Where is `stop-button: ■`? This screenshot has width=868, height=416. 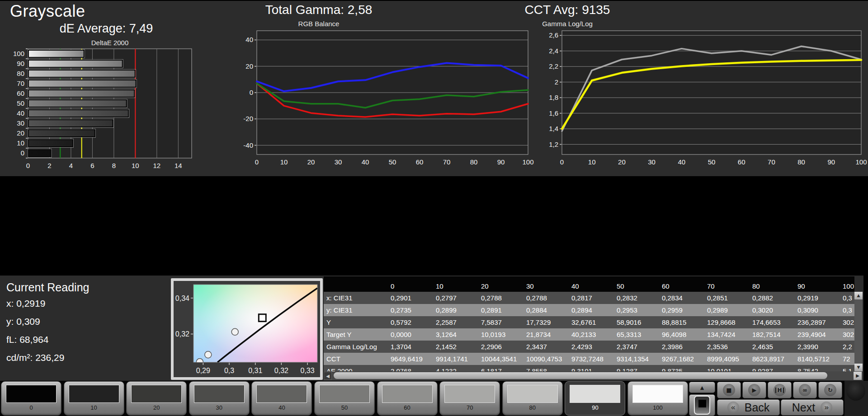 stop-button: ■ is located at coordinates (729, 390).